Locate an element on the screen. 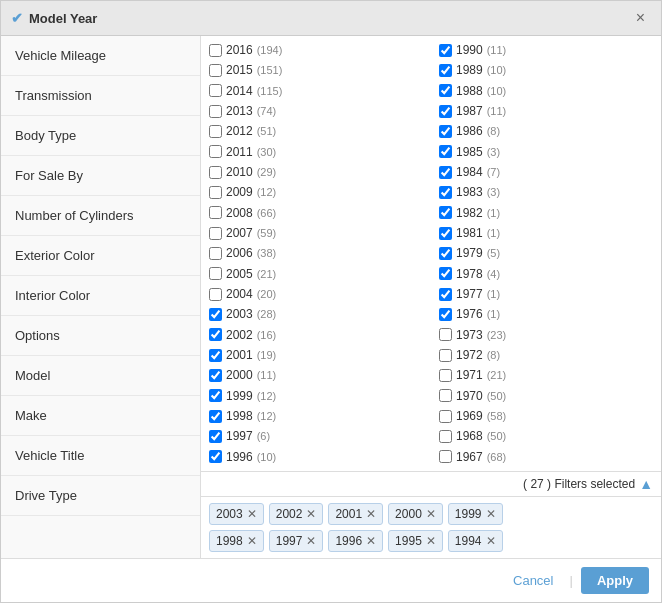  year-checkbox-1989 is located at coordinates (446, 70).